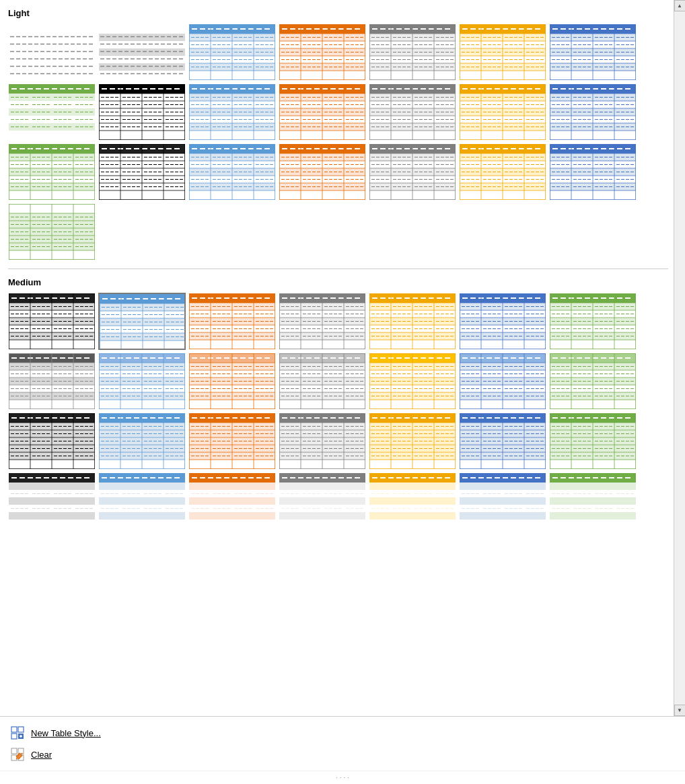 The height and width of the screenshot is (784, 685). I want to click on table-style-m28, so click(593, 501).